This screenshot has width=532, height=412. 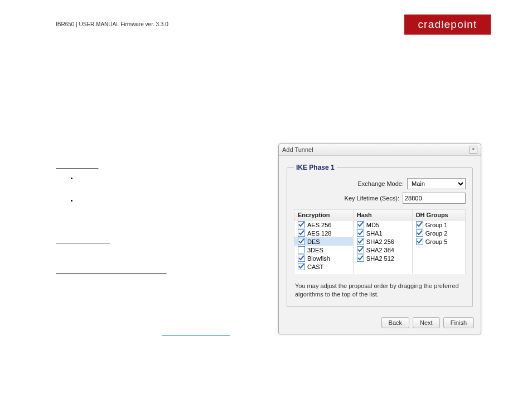 I want to click on brand-logo: cradlepoint, so click(x=447, y=25).